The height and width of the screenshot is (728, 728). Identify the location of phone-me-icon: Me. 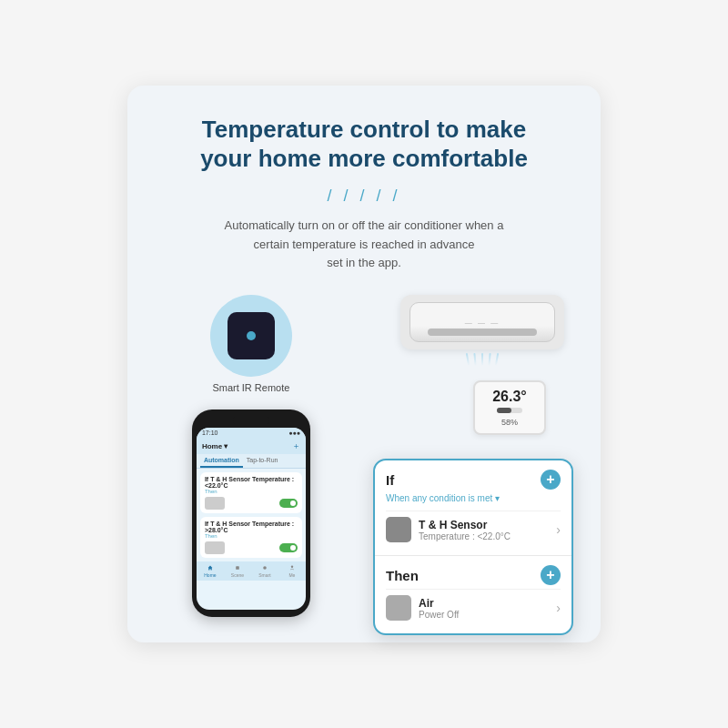
(292, 571).